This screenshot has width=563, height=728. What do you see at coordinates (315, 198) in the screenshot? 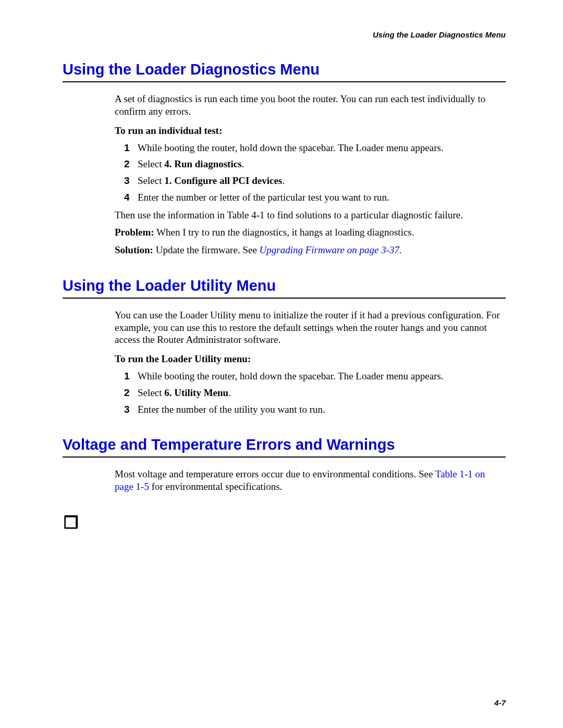
I see `list-item: 4 Enter the number or letter of the part…` at bounding box center [315, 198].